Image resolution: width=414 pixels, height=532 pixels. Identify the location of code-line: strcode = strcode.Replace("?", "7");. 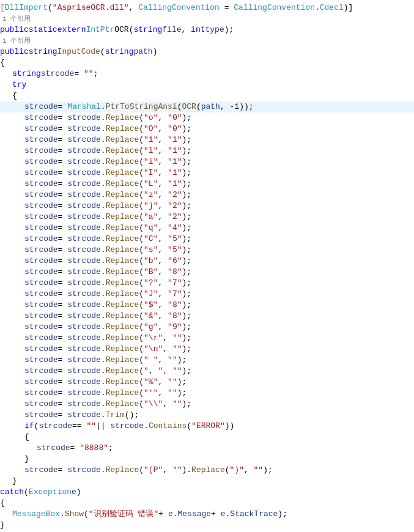
(207, 283).